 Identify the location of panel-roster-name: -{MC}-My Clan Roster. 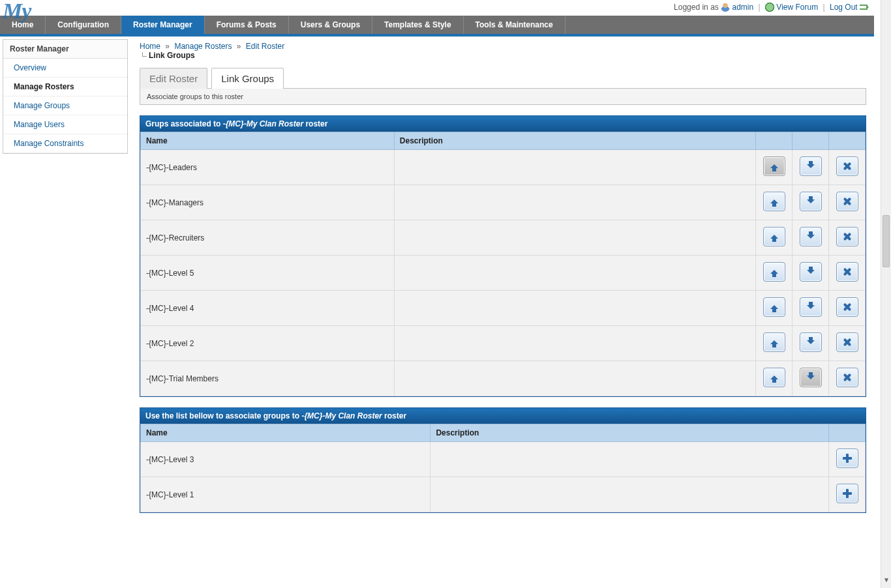
(264, 124).